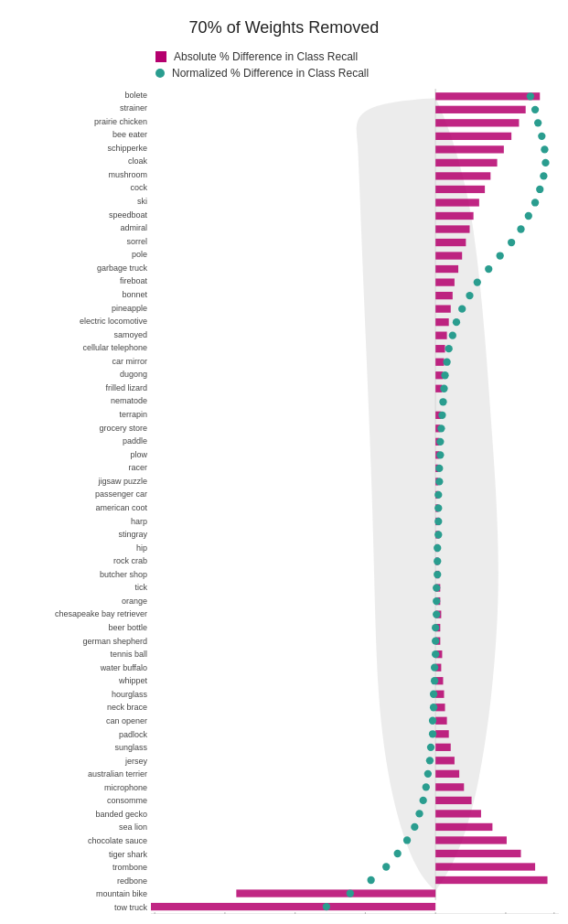  Describe the element at coordinates (271, 73) in the screenshot. I see `legend-normalized-label: Normalized % Difference in Class Recall` at that location.